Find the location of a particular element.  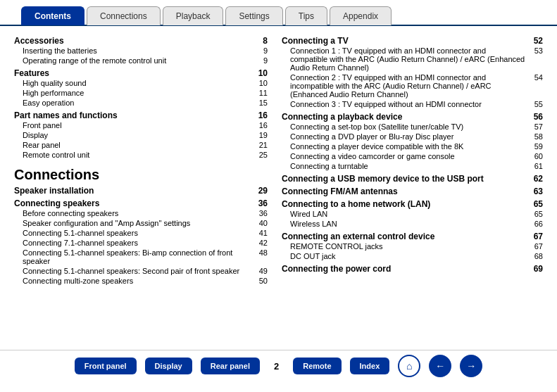

entry-page: 19 is located at coordinates (259, 135).